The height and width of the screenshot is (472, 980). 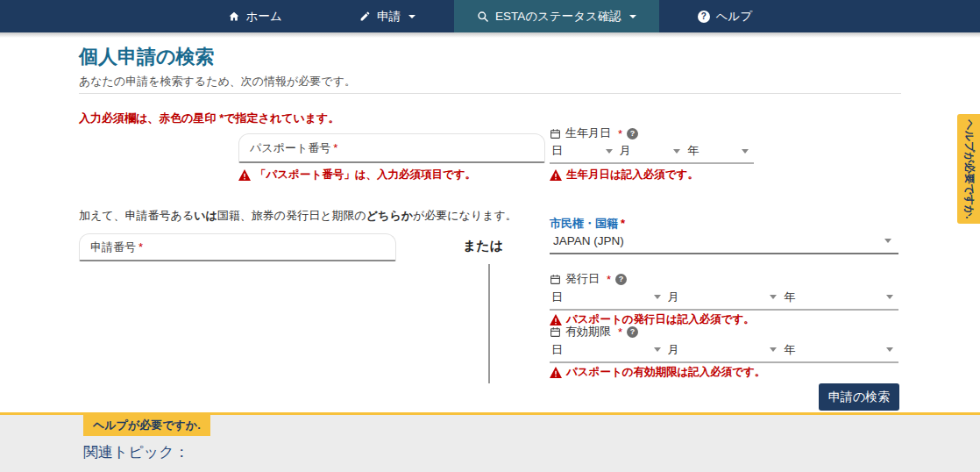 I want to click on related-topics-label: 関連トピック：, so click(x=137, y=453).